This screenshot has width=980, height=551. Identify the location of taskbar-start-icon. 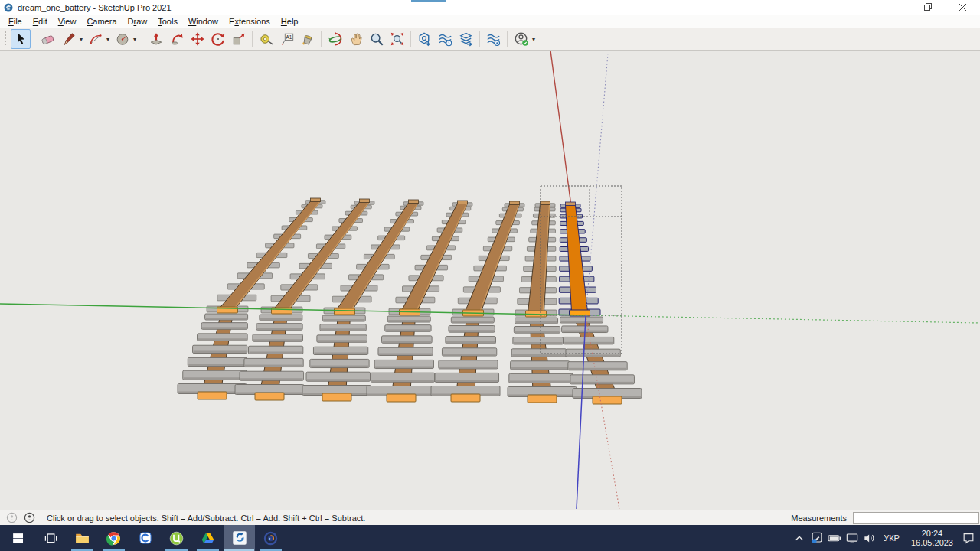
(18, 538).